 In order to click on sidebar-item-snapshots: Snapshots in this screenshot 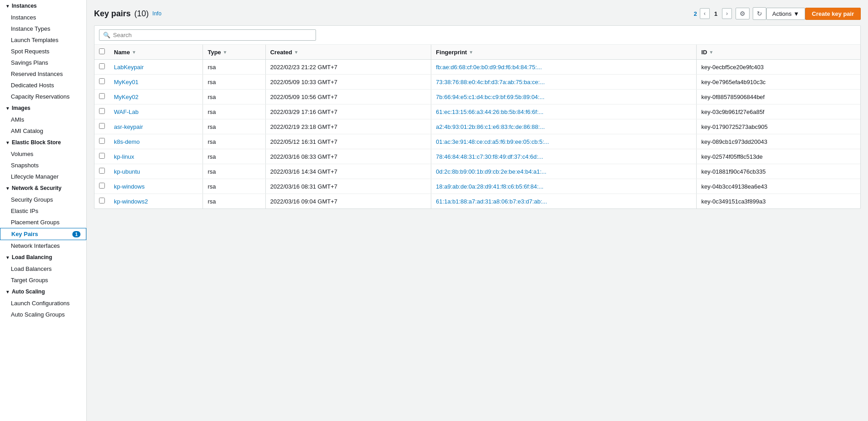, I will do `click(43, 166)`.